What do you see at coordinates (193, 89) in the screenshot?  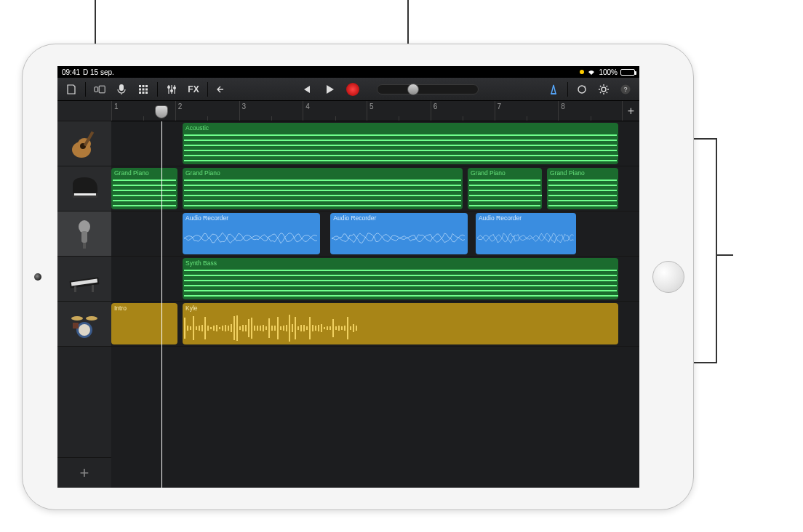 I see `fx-label: FX` at bounding box center [193, 89].